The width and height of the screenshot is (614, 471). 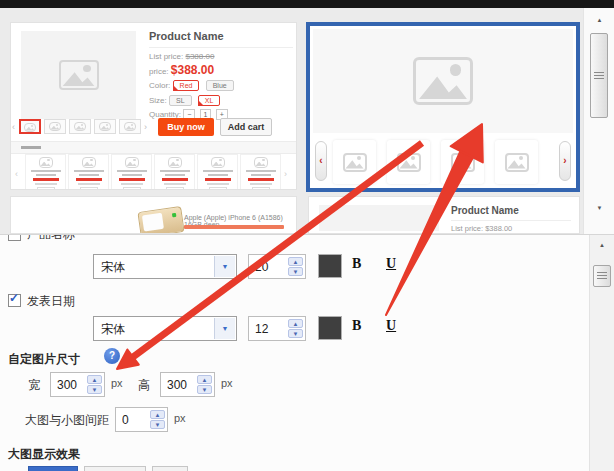 I want to click on product-card-preview-2: Product Name List price: $388.00, so click(x=444, y=215).